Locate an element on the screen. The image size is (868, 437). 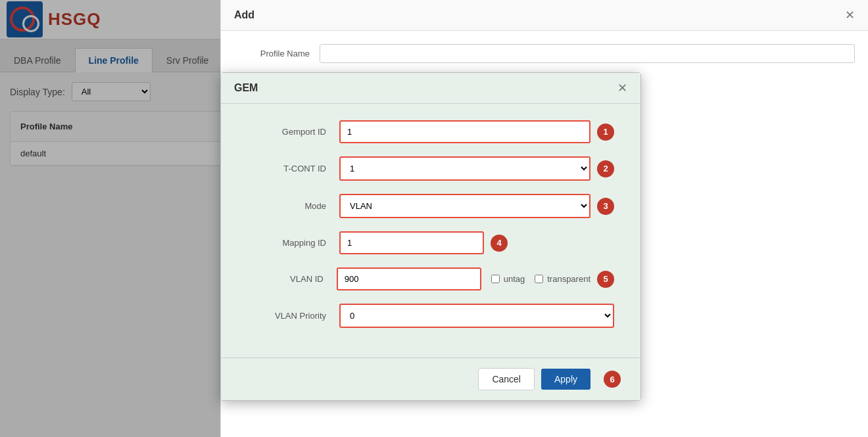
profile-name-row: Profile Name is located at coordinates (544, 54).